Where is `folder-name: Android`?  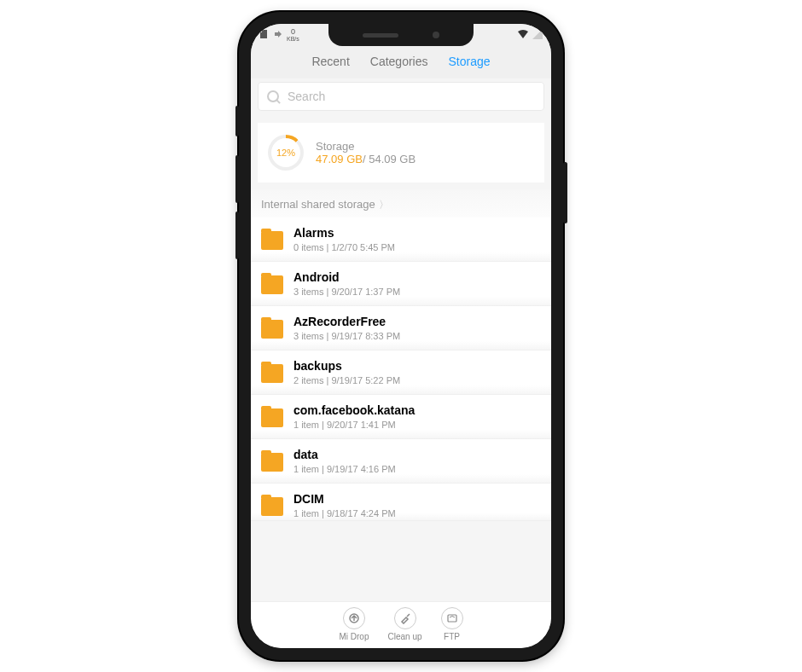
folder-name: Android is located at coordinates (346, 277).